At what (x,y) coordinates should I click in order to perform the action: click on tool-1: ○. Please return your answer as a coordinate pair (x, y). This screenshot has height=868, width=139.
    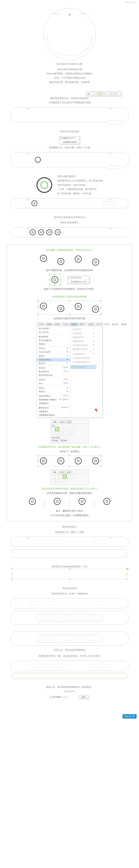
    Looking at the image, I should click on (92, 94).